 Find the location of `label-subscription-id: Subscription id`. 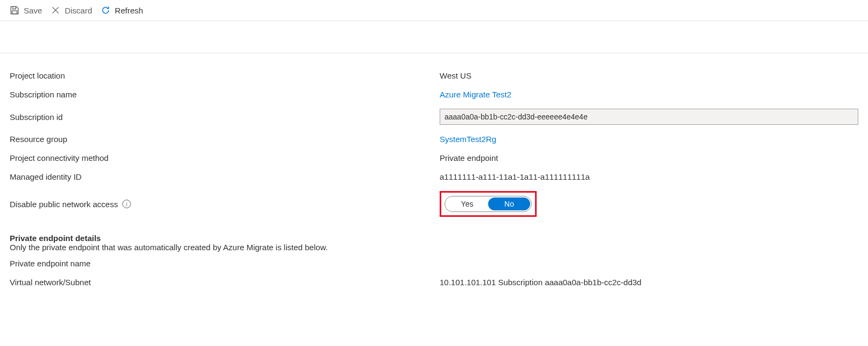

label-subscription-id: Subscription id is located at coordinates (225, 117).